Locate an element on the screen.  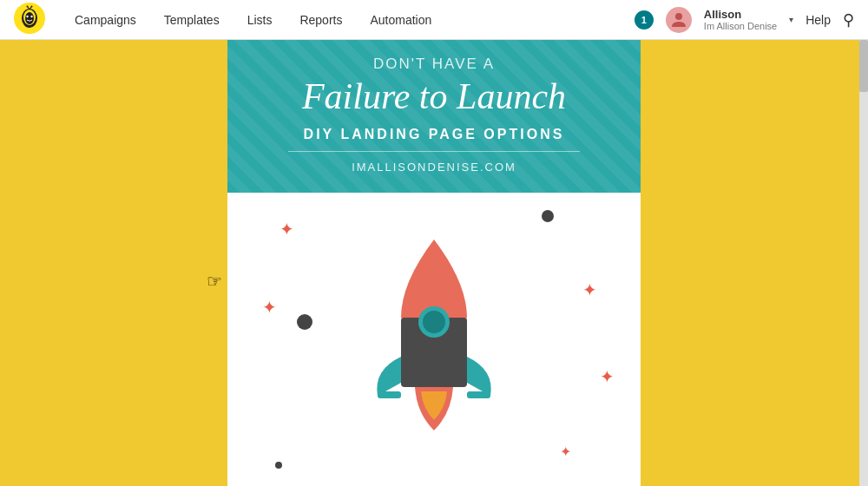
nav-links: Campaigns Templates Lists Reports Automa… is located at coordinates (349, 20).